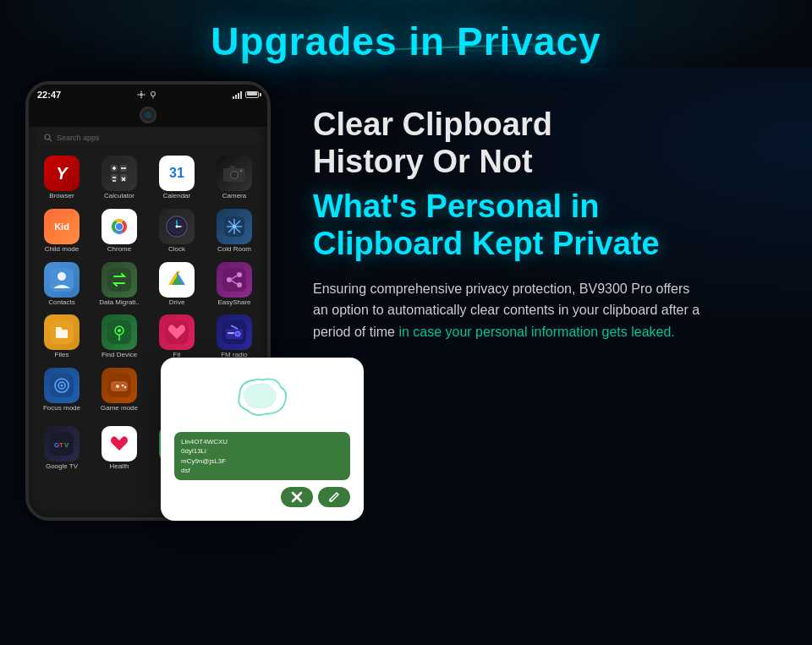 The width and height of the screenshot is (812, 645). What do you see at coordinates (62, 303) in the screenshot?
I see `app-contacts-label: Contacts` at bounding box center [62, 303].